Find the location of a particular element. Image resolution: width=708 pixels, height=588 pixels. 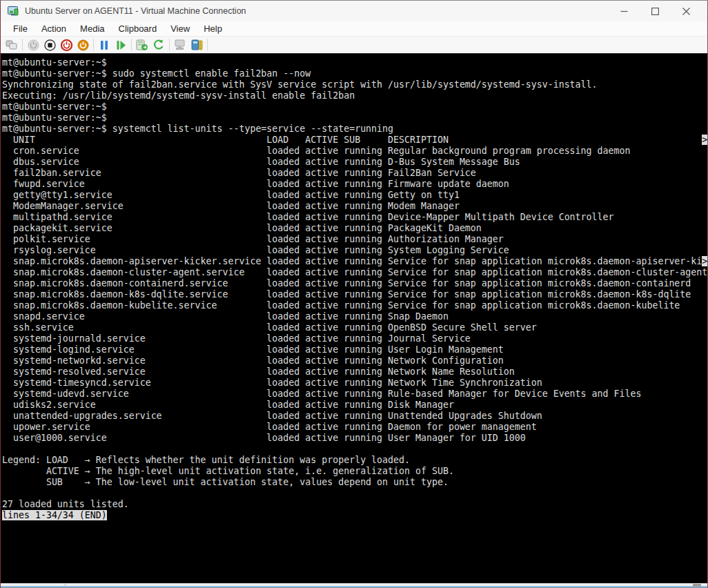

terminal-line: ACTIVE → The high-level unit activation … is located at coordinates (355, 471).